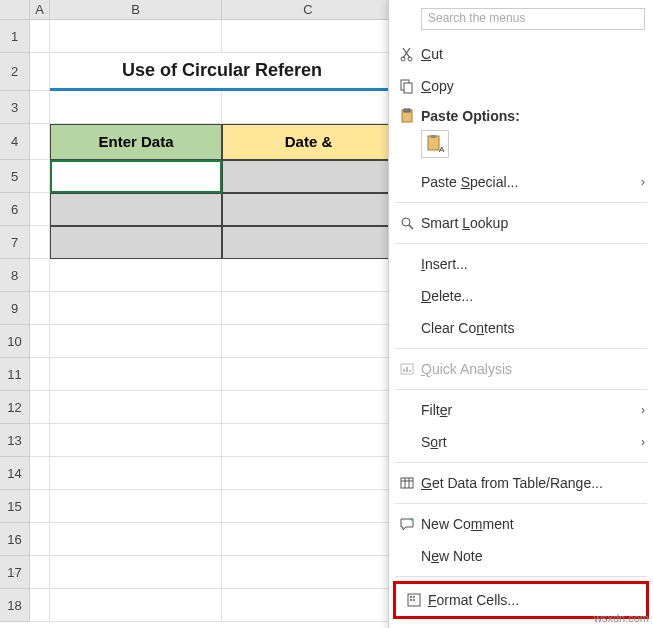 The image size is (653, 628). I want to click on row-header-13: 13, so click(15, 440).